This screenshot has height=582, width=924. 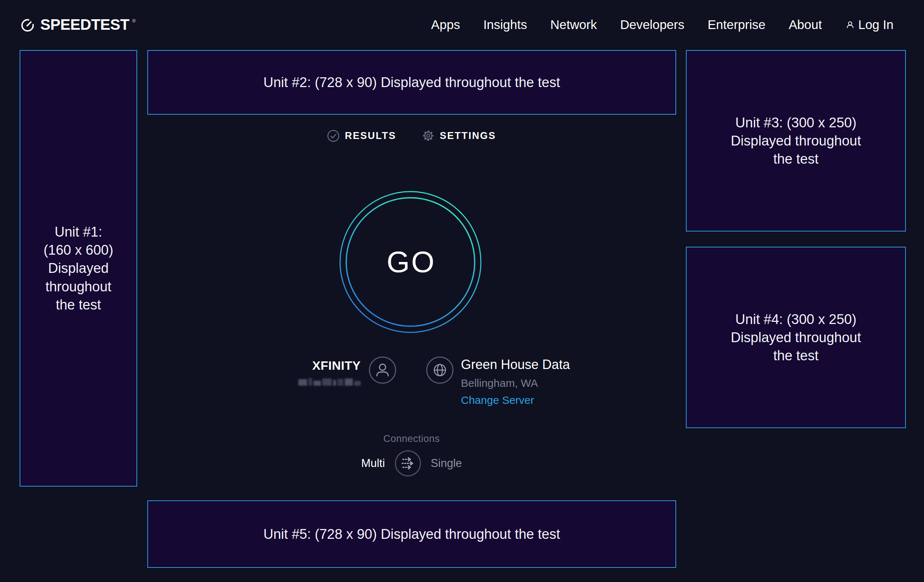 What do you see at coordinates (515, 400) in the screenshot?
I see `change-server-link: Change Server` at bounding box center [515, 400].